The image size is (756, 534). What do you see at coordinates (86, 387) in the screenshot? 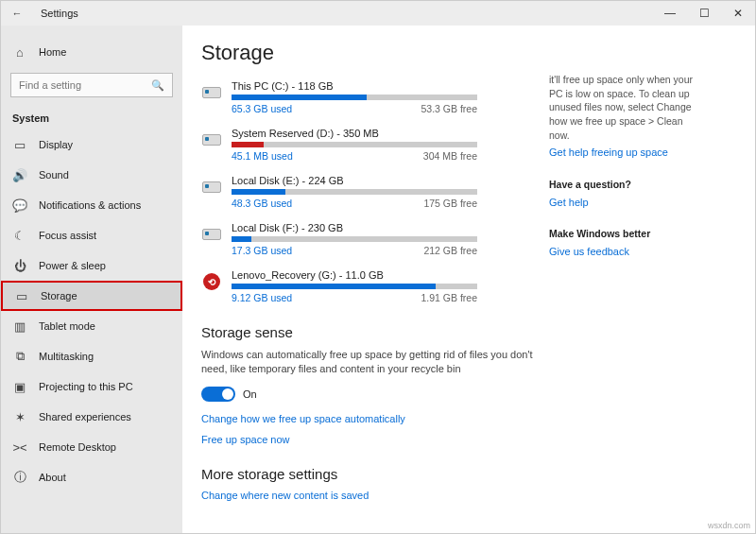
I see `sidebar-item-label: Projecting to this PC` at bounding box center [86, 387].